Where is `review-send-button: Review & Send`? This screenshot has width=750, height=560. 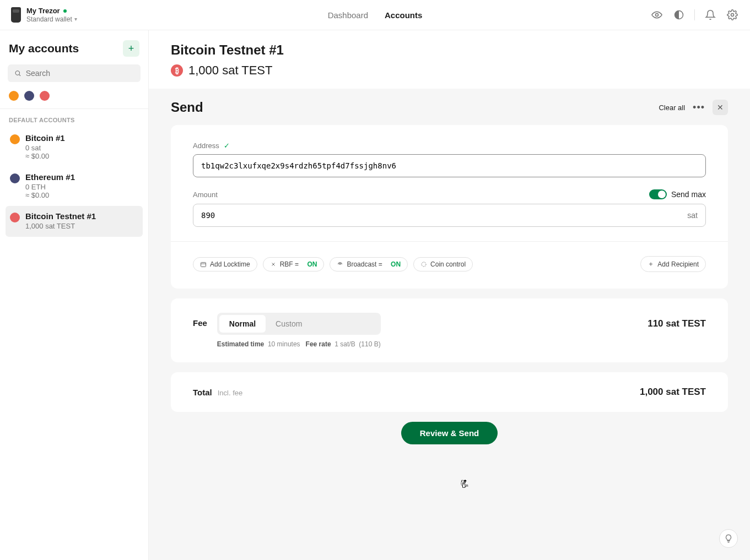 review-send-button: Review & Send is located at coordinates (450, 433).